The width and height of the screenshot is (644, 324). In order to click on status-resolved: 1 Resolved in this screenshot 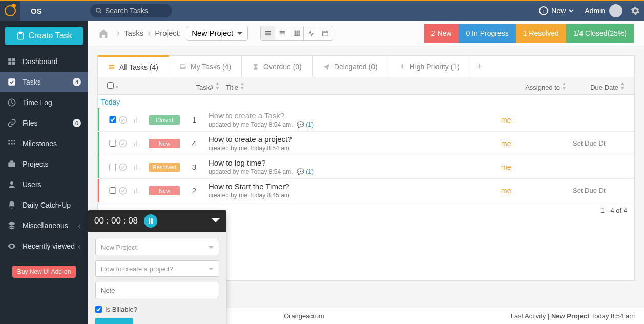, I will do `click(541, 33)`.